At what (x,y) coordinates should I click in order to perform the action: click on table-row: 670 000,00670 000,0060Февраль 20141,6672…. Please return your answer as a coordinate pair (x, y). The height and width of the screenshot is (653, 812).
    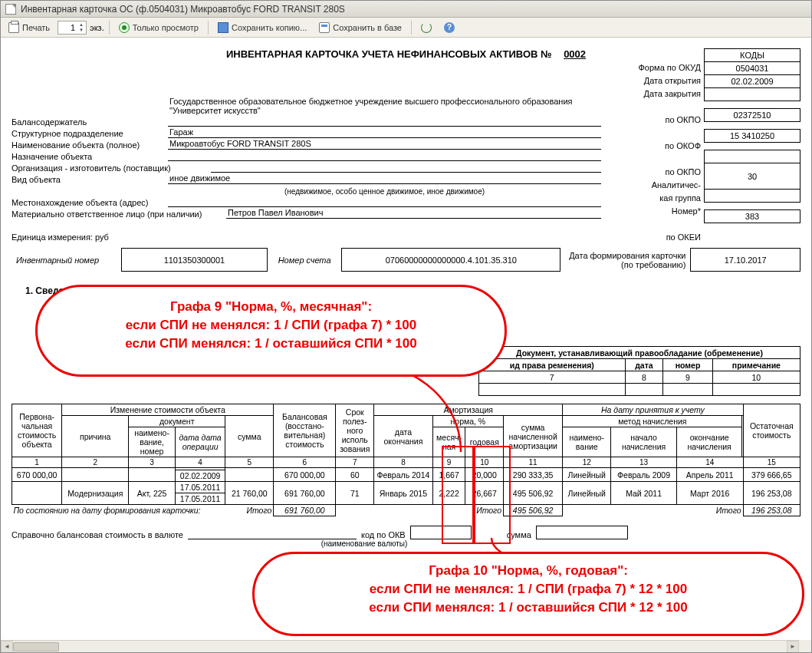
    Looking at the image, I should click on (406, 470).